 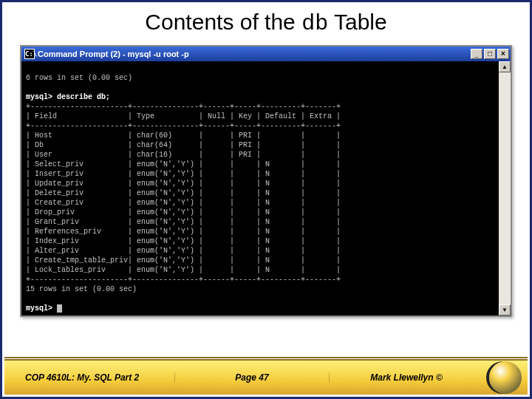 I want to click on line-r09: | Drop_priv | enum('N','Y') | | | N | |, so click(x=183, y=213).